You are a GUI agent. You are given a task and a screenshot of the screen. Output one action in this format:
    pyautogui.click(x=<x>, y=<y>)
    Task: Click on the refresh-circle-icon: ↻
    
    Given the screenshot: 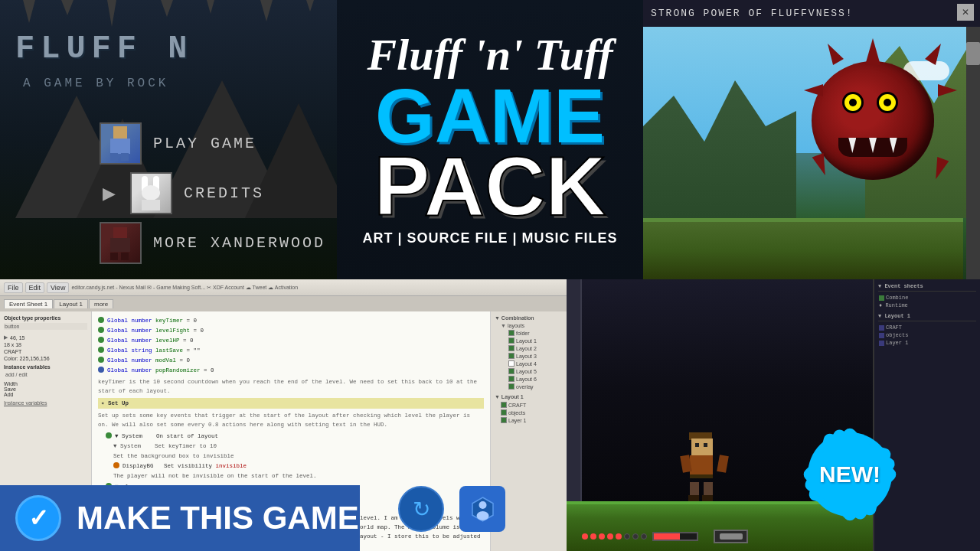 What is the action you would take?
    pyautogui.click(x=421, y=509)
    